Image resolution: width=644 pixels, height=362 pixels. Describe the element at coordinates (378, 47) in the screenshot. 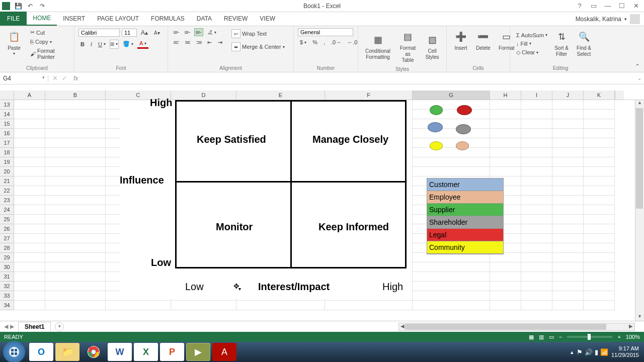

I see `conditional-formatting-button: ▦Conditional Formatting` at that location.